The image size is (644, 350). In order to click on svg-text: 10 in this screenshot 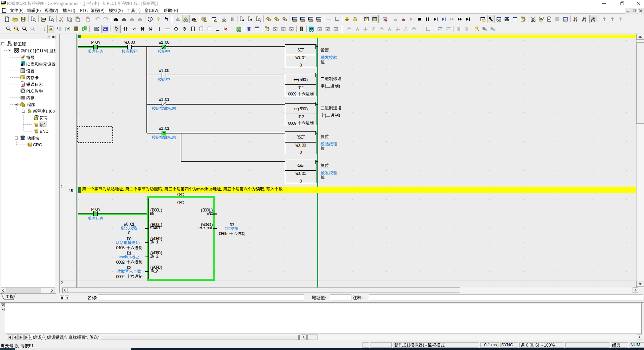, I will do `click(576, 18)`.